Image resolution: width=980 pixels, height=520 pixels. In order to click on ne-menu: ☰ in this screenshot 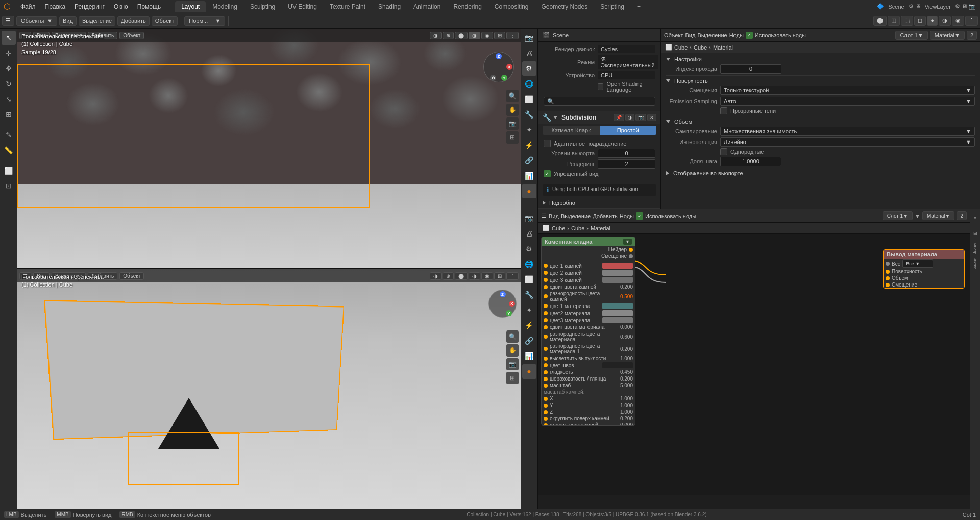, I will do `click(544, 216)`.